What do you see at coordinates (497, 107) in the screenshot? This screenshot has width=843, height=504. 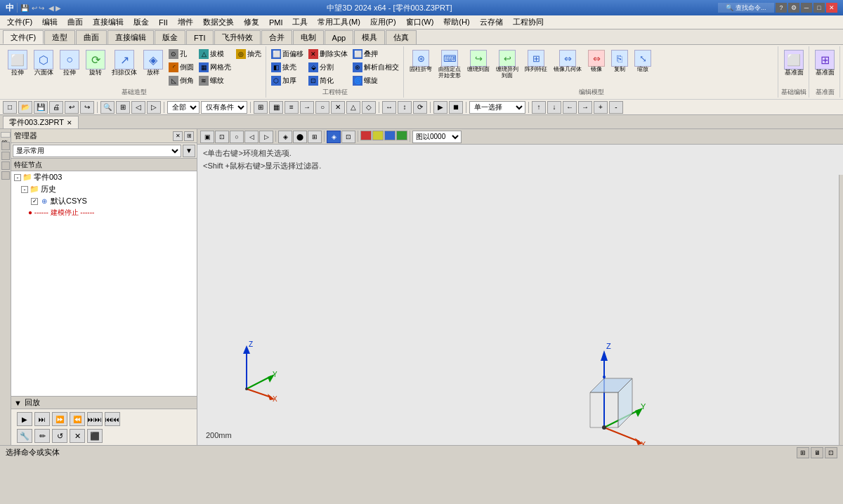 I see `select-mode: 单一选择` at bounding box center [497, 107].